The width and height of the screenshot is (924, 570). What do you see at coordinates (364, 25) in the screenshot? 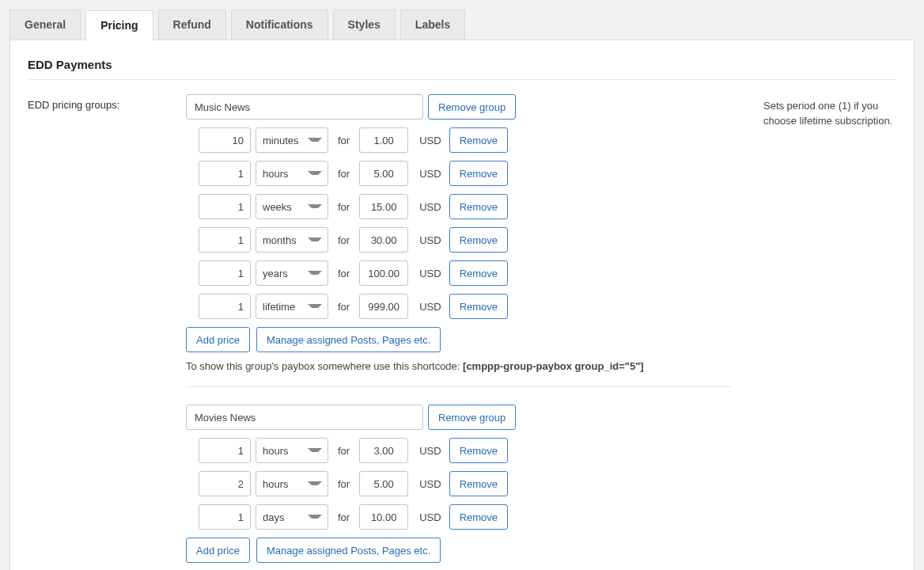
I see `tab-styles: Styles` at bounding box center [364, 25].